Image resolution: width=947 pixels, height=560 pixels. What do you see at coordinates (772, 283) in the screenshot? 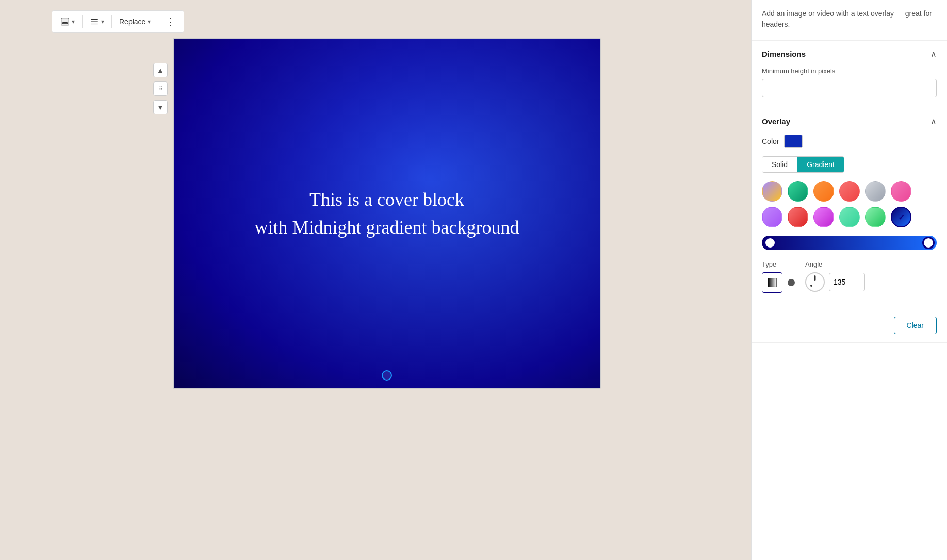
I see `linear-gradient-icon` at bounding box center [772, 283].